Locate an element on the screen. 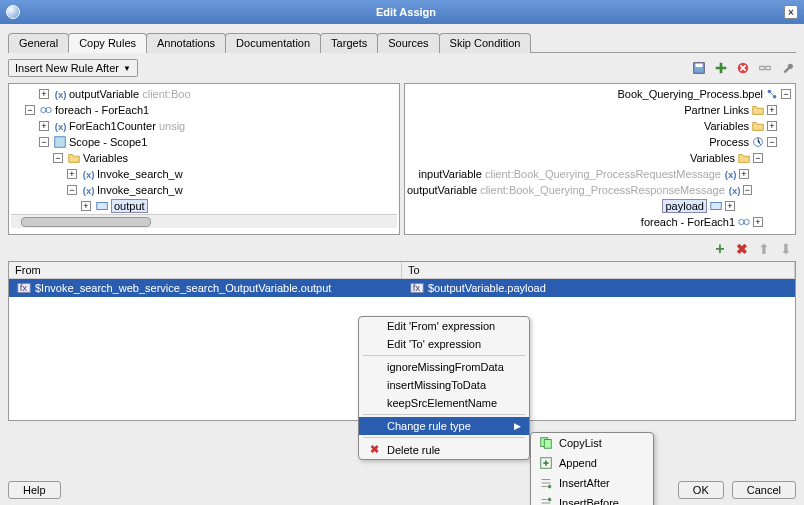 The height and width of the screenshot is (505, 804). insert-rule-label: Insert New Rule After is located at coordinates (67, 68).